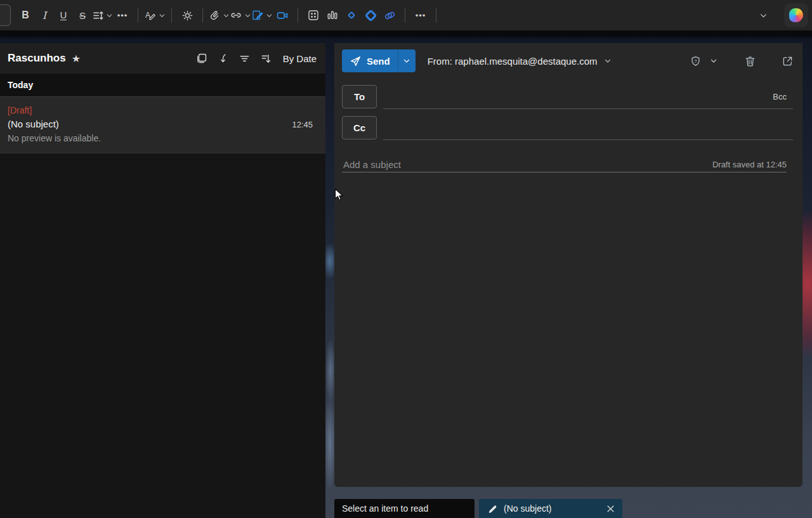 Image resolution: width=812 pixels, height=518 pixels. What do you see at coordinates (202, 58) in the screenshot?
I see `multiselect-icon` at bounding box center [202, 58].